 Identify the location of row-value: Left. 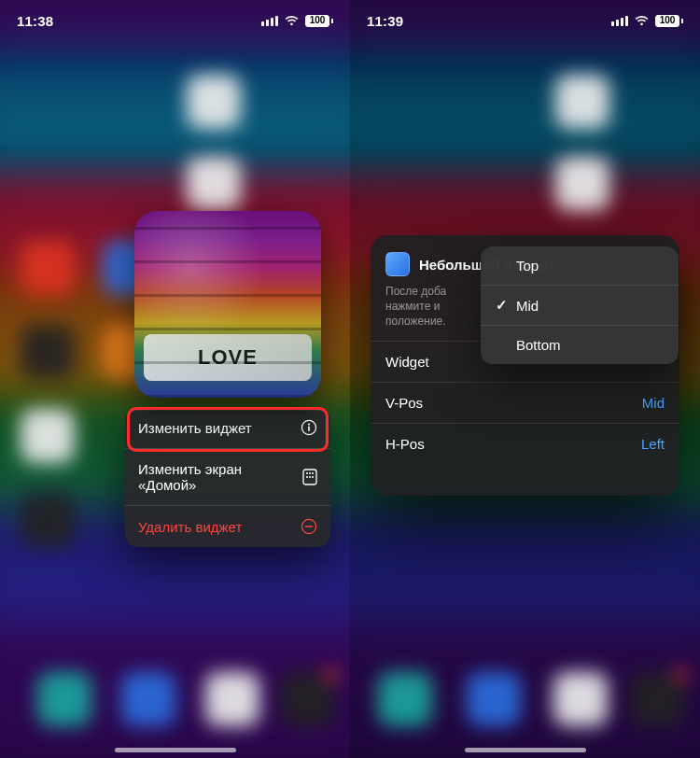
(653, 444).